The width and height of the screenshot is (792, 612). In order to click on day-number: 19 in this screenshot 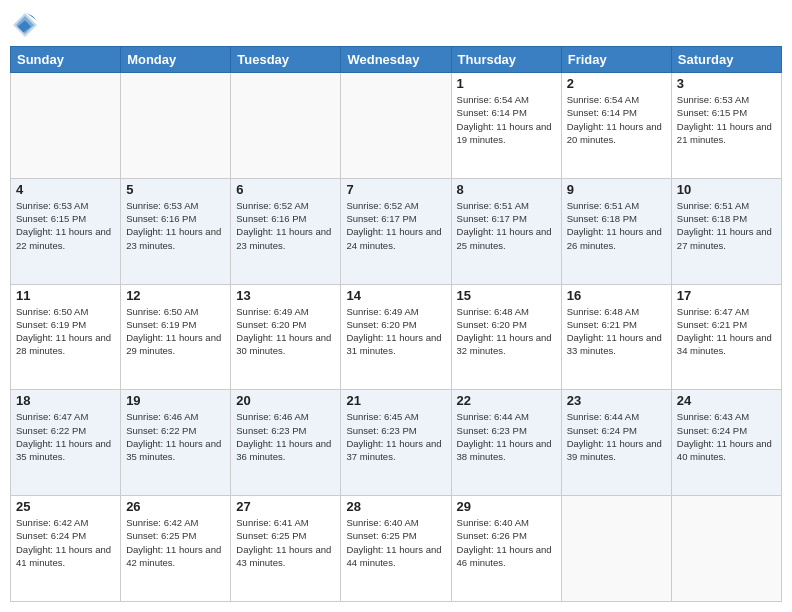, I will do `click(176, 400)`.